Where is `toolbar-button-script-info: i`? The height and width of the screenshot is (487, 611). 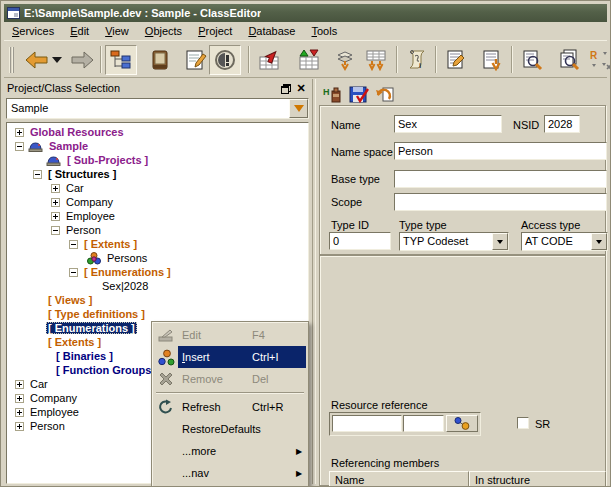 toolbar-button-script-info: i is located at coordinates (417, 60).